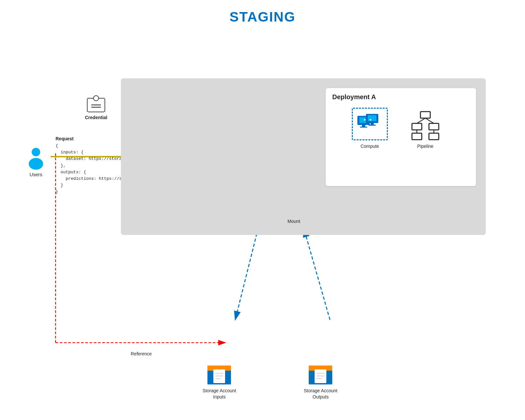  Describe the element at coordinates (370, 146) in the screenshot. I see `compute-label: Compute` at that location.